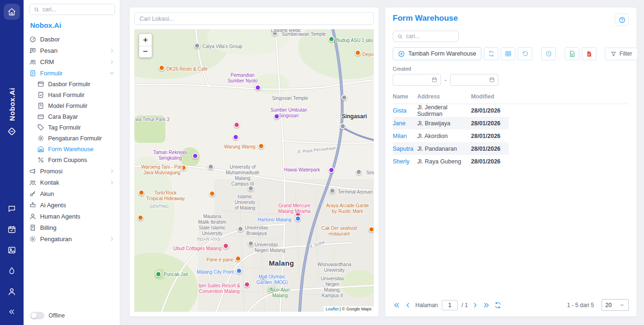 The image size is (644, 325). Describe the element at coordinates (72, 160) in the screenshot. I see `sidebar-item-form-coupons: Form Coupons` at that location.